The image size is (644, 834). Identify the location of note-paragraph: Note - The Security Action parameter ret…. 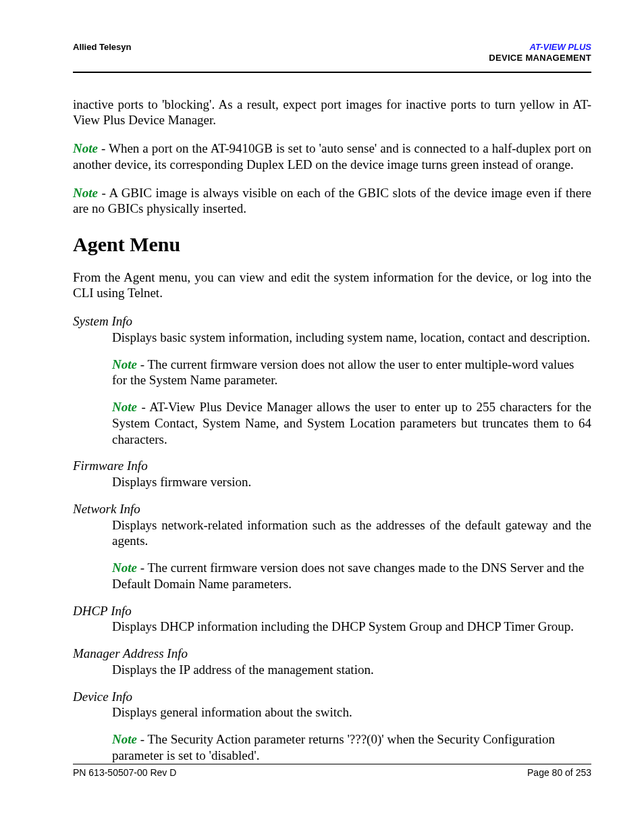
(352, 748).